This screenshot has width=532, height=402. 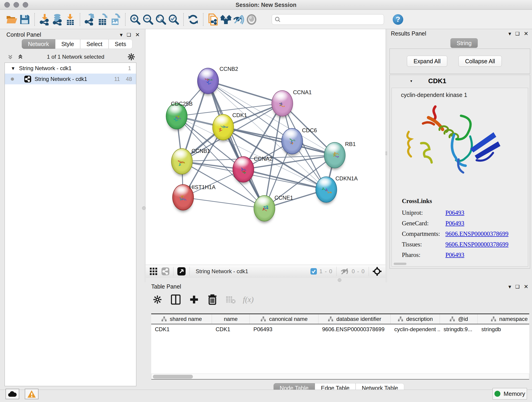 What do you see at coordinates (90, 19) in the screenshot?
I see `export-network-icon` at bounding box center [90, 19].